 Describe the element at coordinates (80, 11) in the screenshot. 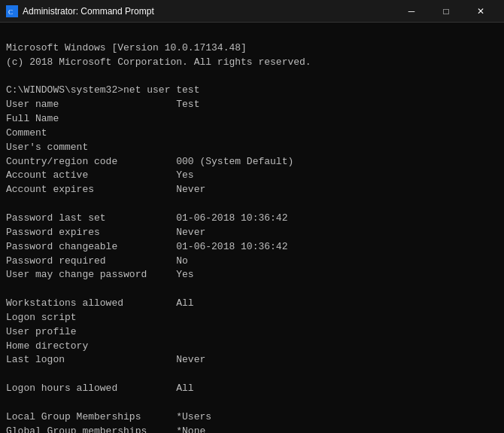

I see `title-bar-left: C Administrator: Command Prompt` at that location.